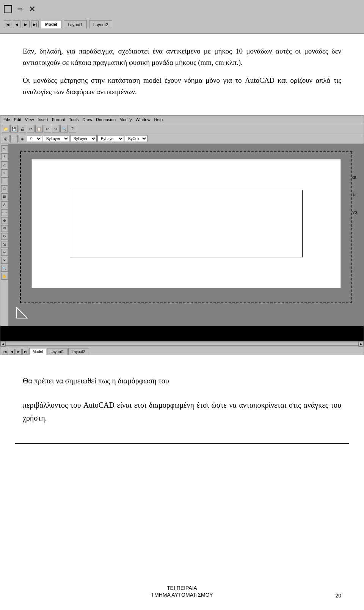  What do you see at coordinates (35, 24) in the screenshot?
I see `nav-last-btn: ▶|` at bounding box center [35, 24].